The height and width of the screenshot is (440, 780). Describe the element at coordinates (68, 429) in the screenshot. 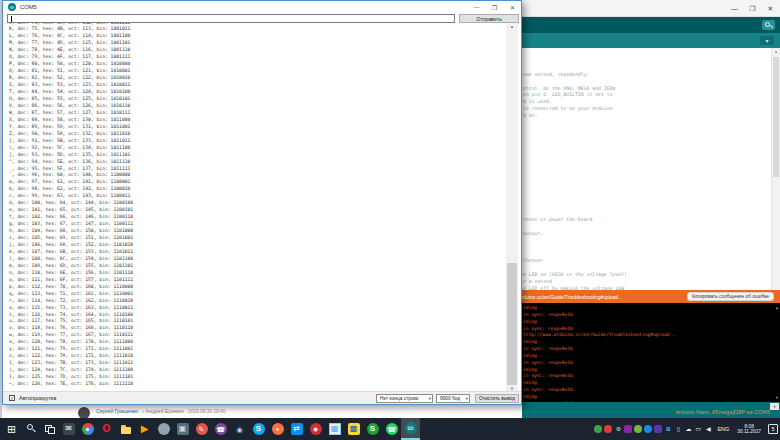

I see `taskbar-button-mail: ✉` at that location.